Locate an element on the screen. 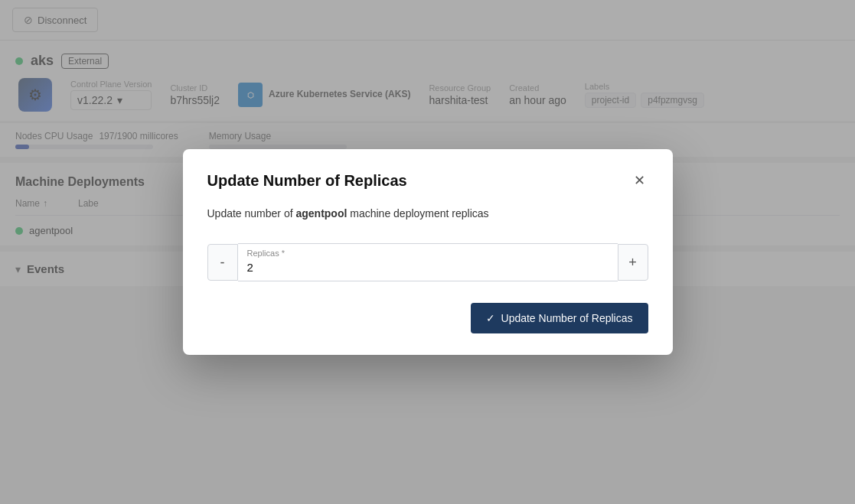 The width and height of the screenshot is (855, 504). description-suffix: machine deployment replicas is located at coordinates (418, 213).